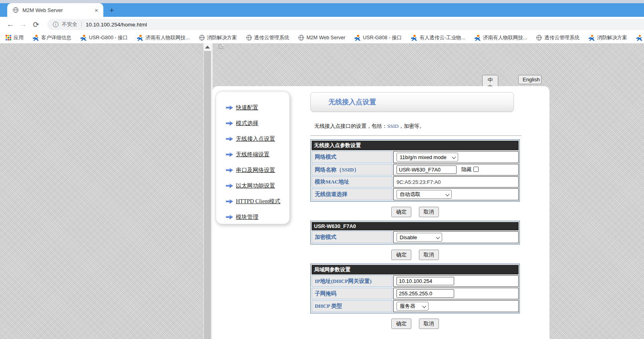 The width and height of the screenshot is (644, 339). Describe the element at coordinates (322, 2) in the screenshot. I see `window-top-edge` at that location.